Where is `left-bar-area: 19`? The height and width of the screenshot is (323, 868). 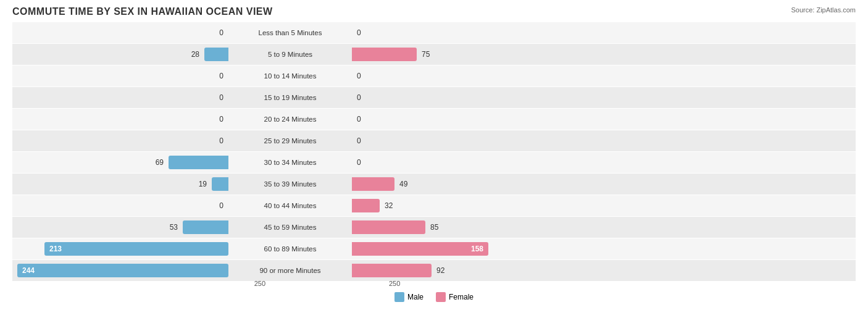 left-bar-area: 19 is located at coordinates (120, 184).